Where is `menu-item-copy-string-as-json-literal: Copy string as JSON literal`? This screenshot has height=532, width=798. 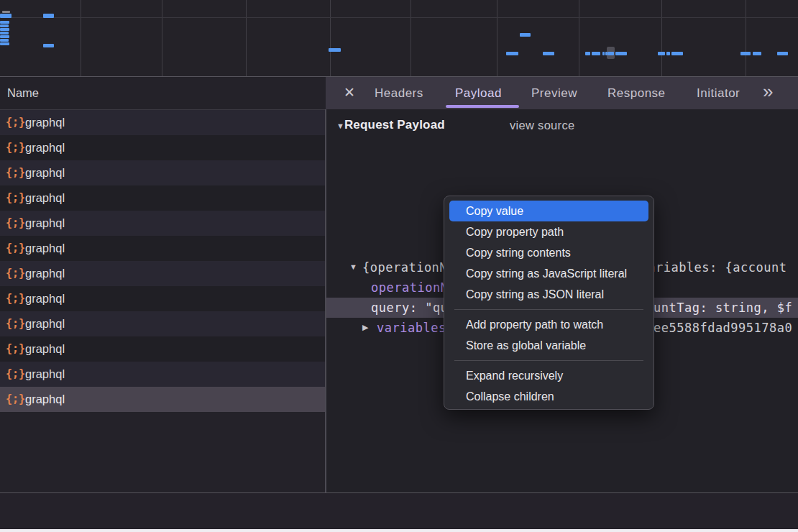 menu-item-copy-string-as-json-literal: Copy string as JSON literal is located at coordinates (549, 295).